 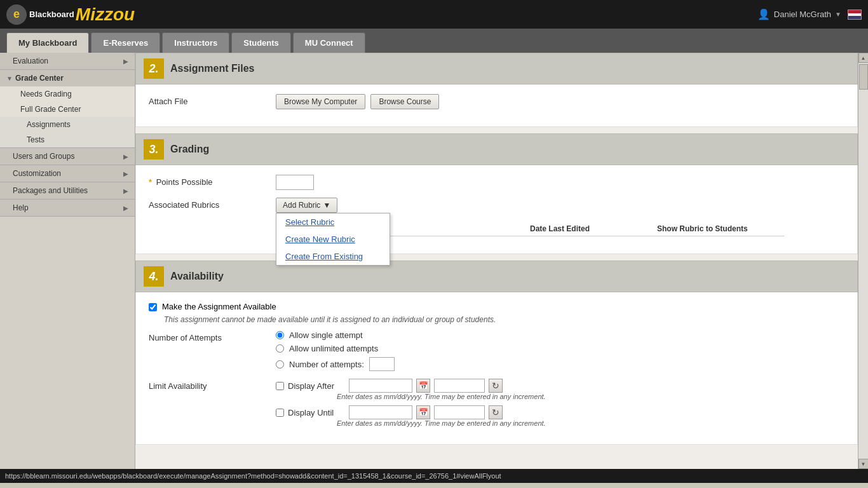 What do you see at coordinates (423, 386) in the screenshot?
I see `display-after-calendar-icon: 📅` at bounding box center [423, 386].